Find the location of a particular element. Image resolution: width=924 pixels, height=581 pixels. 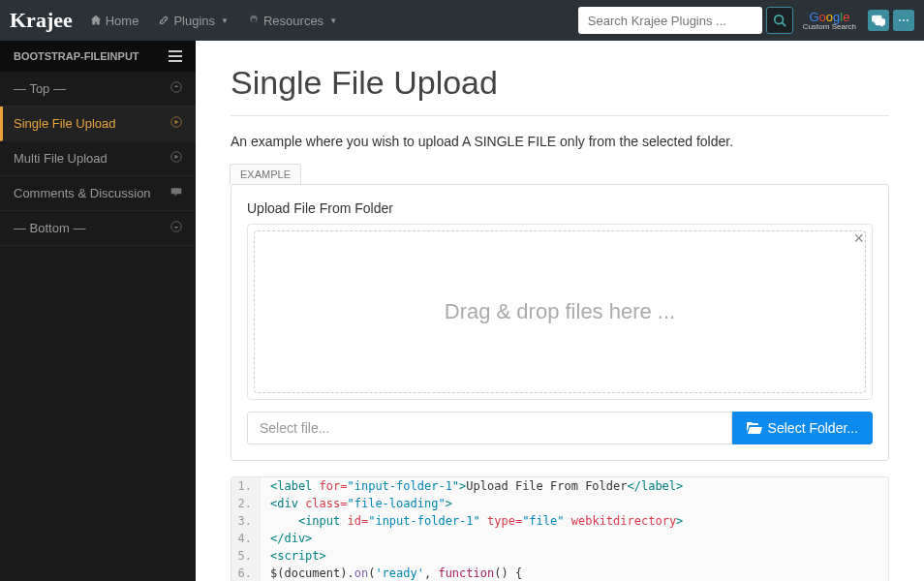

sidebar-item-2: Multi File Upload is located at coordinates (98, 159).